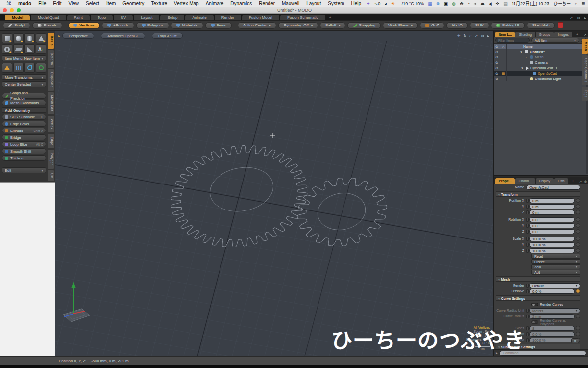 The image size is (588, 368). Describe the element at coordinates (552, 220) in the screenshot. I see `rotation-x-field: 0.0 °` at that location.